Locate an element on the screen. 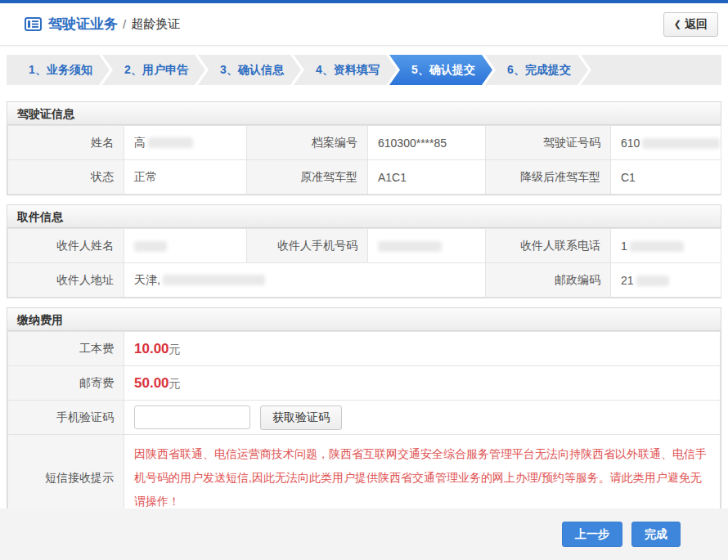 The image size is (728, 560). license-number-value: 610 is located at coordinates (666, 143).